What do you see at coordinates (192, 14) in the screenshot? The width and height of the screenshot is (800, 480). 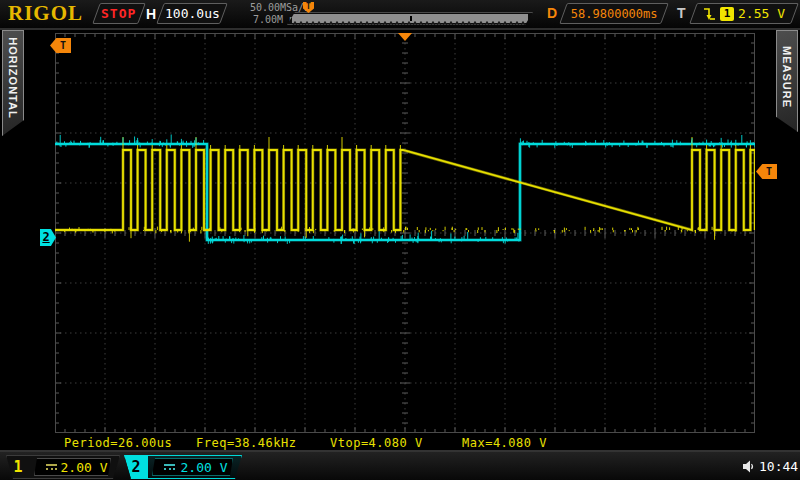 I see `timebase-readout: 100.0us` at bounding box center [192, 14].